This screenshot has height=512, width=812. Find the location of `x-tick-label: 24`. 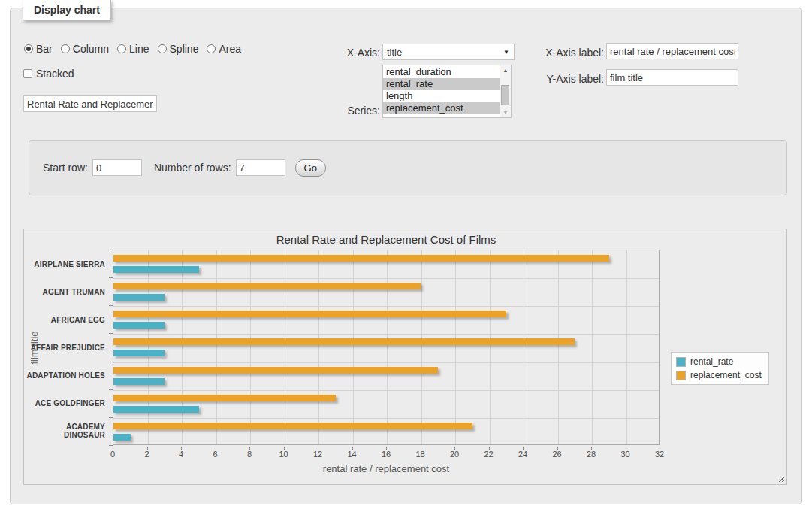

x-tick-label: 24 is located at coordinates (523, 454).